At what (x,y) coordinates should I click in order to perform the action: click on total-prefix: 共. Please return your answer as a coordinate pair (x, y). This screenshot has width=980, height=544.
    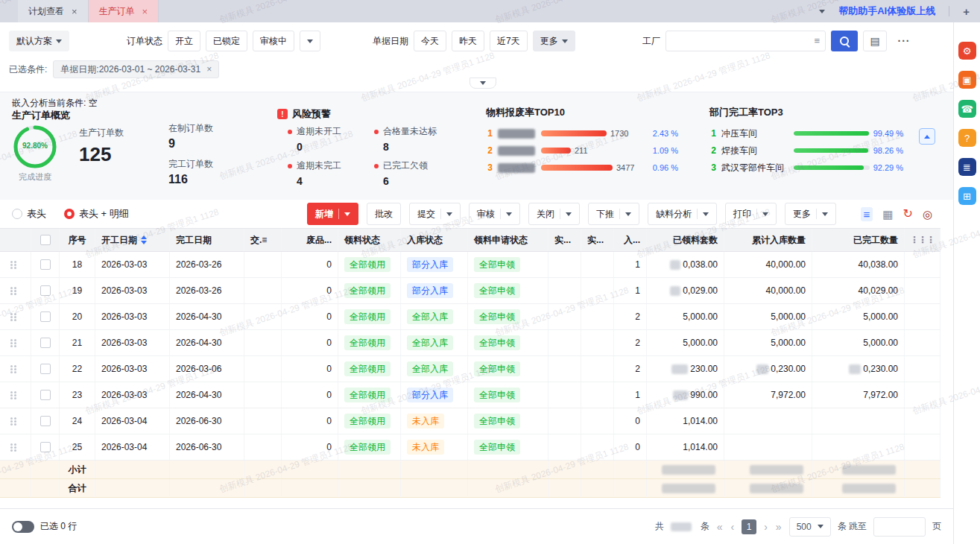
    Looking at the image, I should click on (660, 526).